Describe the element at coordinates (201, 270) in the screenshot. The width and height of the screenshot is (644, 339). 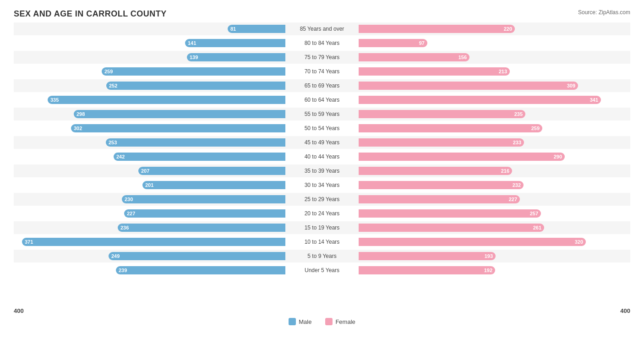
I see `bar-male: 239` at that location.